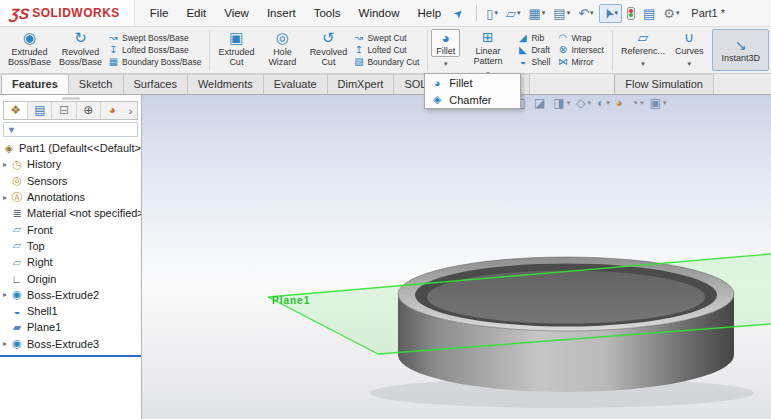  What do you see at coordinates (70, 327) in the screenshot?
I see `tree-item-plane1: ▰ Plane1` at bounding box center [70, 327].